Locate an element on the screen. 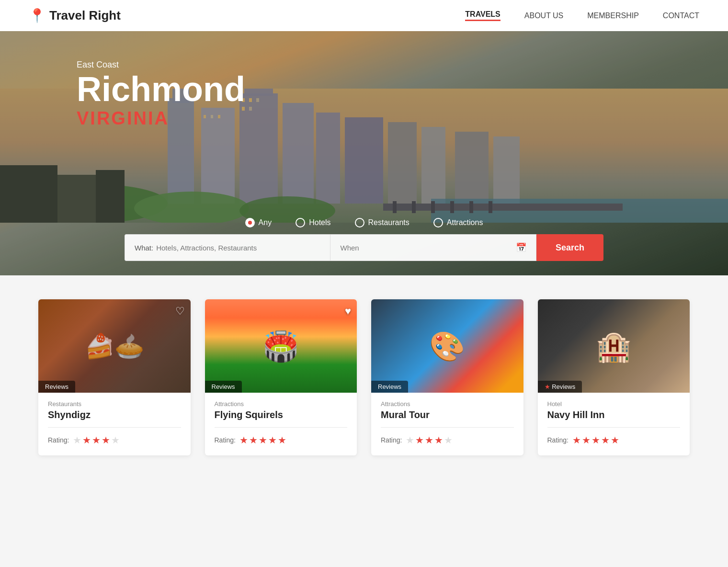 This screenshot has height=567, width=728. card-flying-squirels: ♥ Reviews Attractions Flying Squirels Ra… is located at coordinates (281, 377).